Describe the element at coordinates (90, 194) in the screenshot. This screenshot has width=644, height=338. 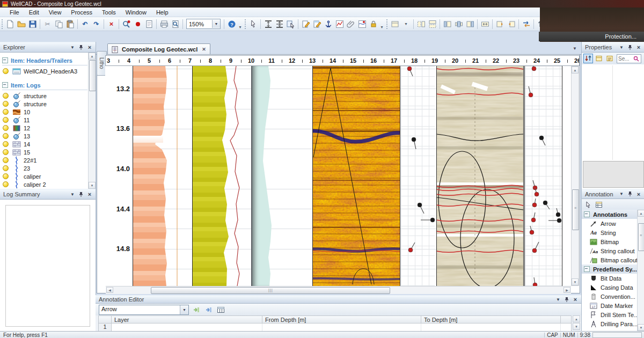
I see `log-summary-close-icon: ×` at that location.